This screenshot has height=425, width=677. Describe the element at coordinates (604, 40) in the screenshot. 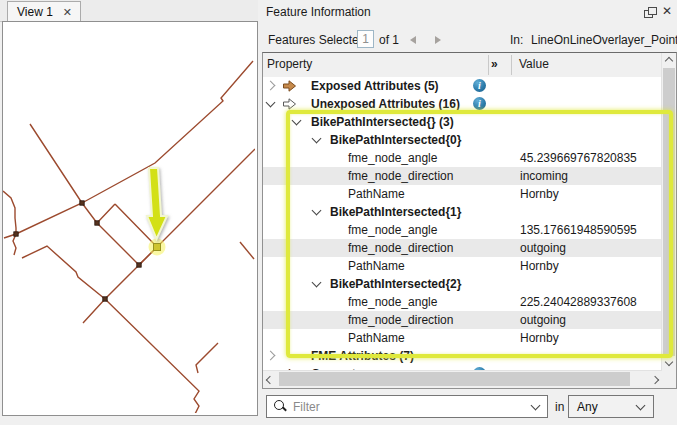

I see `feature-type-name: LineOnLineOverlayer_Point` at that location.